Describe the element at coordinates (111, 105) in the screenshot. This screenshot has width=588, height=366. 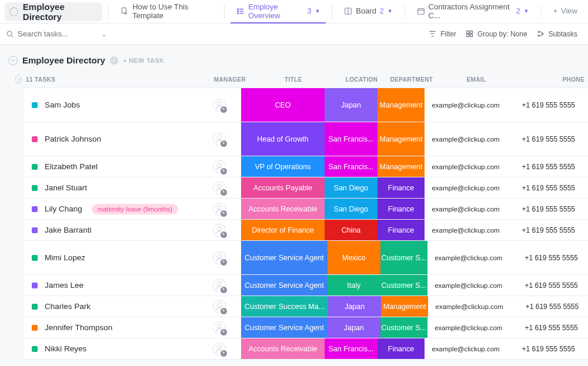
I see `cell-name: Sam Jobs` at that location.